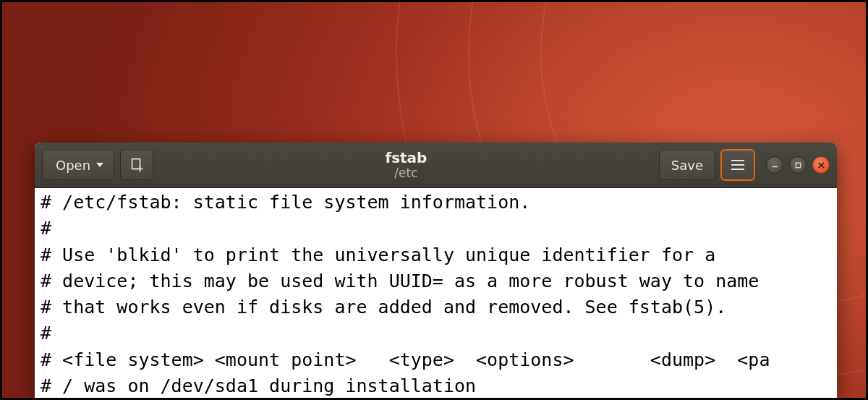  I want to click on close-button, so click(821, 165).